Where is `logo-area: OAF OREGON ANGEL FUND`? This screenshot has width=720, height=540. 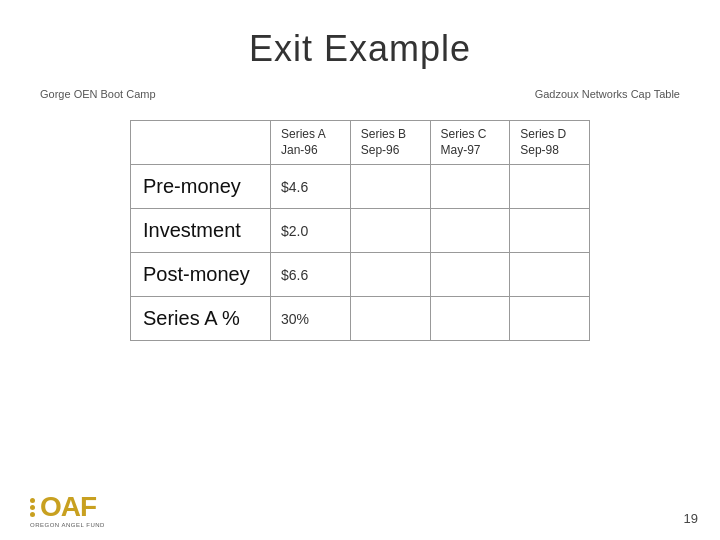
logo-area: OAF OREGON ANGEL FUND is located at coordinates (68, 510).